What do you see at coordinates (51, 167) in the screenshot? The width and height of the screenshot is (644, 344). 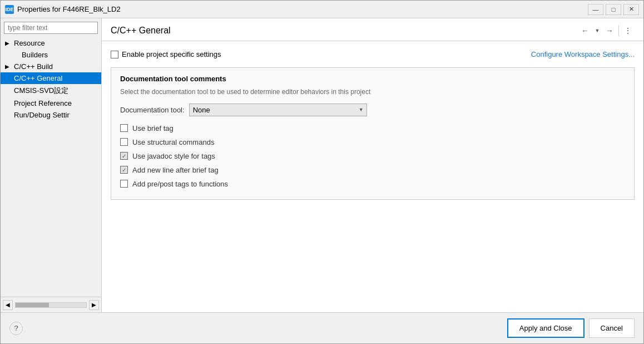 I see `sidebar-tree: ▶ Resource Builders ▶ C/C++ Build C/C++ …` at bounding box center [51, 167].